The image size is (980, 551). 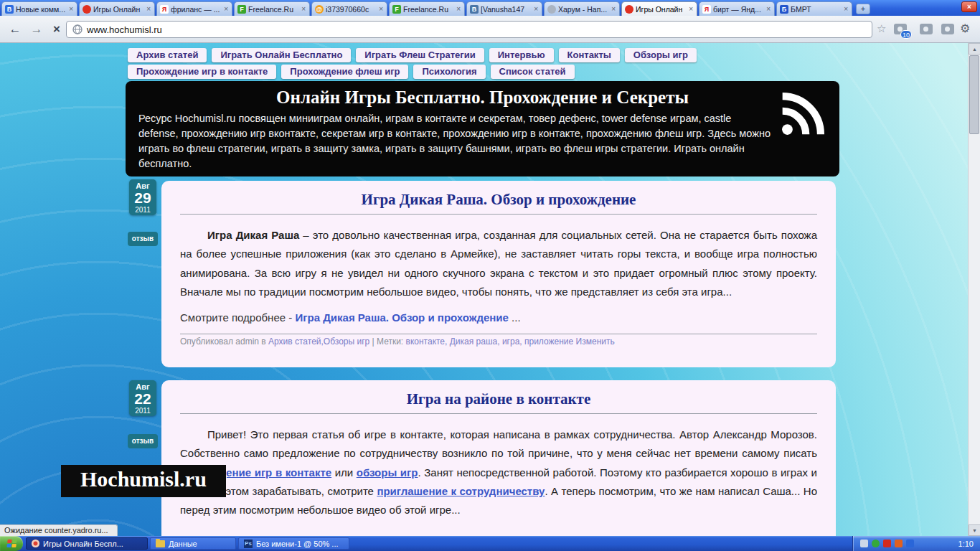 I want to click on browser-tab: @ i373970660c ×, so click(x=349, y=9).